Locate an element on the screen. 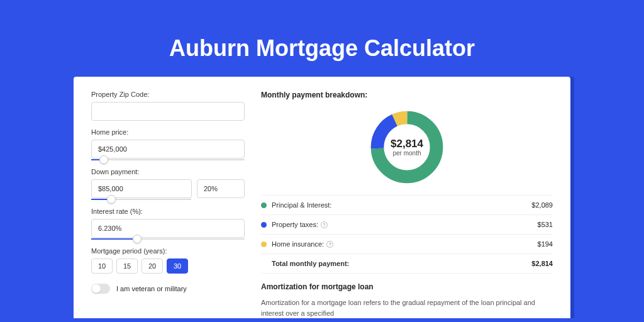 Image resolution: width=644 pixels, height=322 pixels. legend-value: $2,814 is located at coordinates (542, 264).